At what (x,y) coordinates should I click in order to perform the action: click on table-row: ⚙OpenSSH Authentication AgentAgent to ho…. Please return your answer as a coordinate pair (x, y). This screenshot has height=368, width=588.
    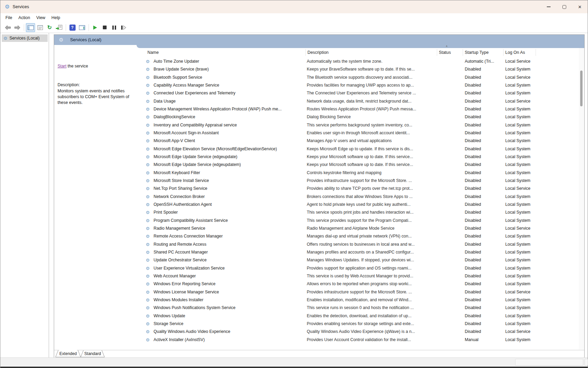
    Looking at the image, I should click on (317, 204).